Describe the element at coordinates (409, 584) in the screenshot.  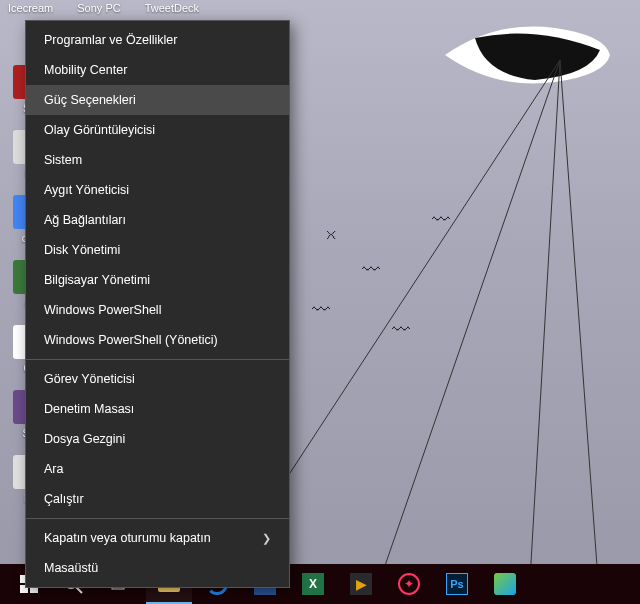
I see `rocket-icon: ✦` at that location.